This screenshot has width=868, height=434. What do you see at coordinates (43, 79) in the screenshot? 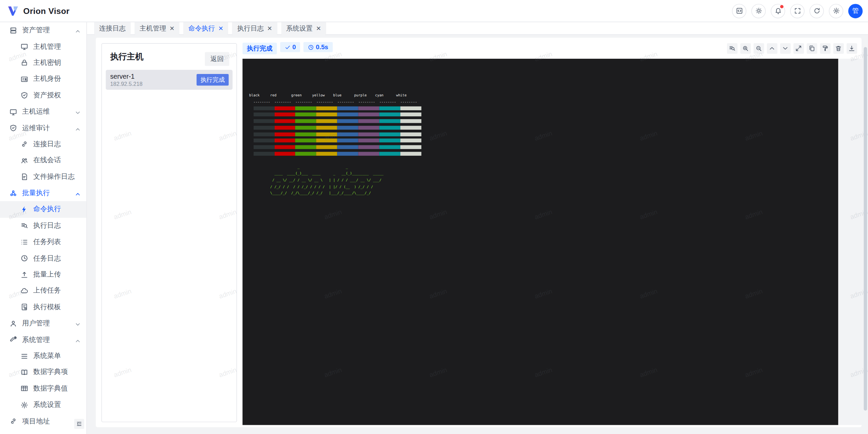
I see `sidebar-item-4: 主机身份` at bounding box center [43, 79].